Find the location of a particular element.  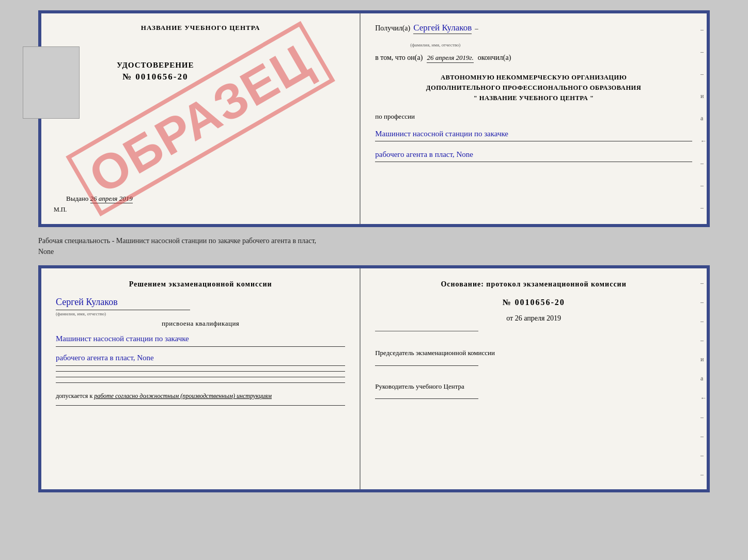

allowed-prefix: допускается к is located at coordinates (74, 396).